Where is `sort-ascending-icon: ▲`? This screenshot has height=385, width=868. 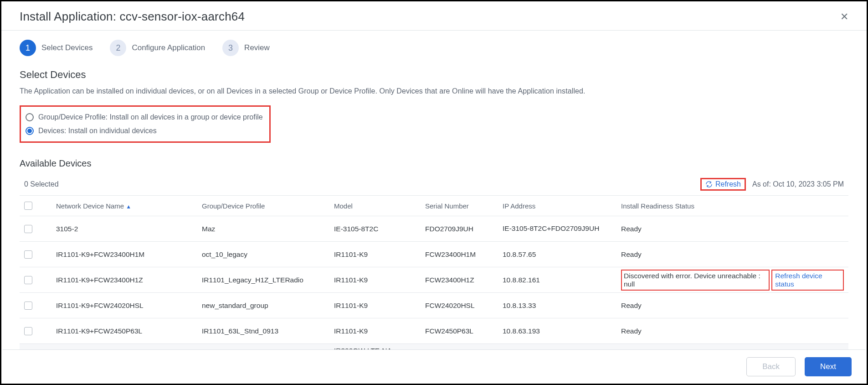 sort-ascending-icon: ▲ is located at coordinates (128, 207).